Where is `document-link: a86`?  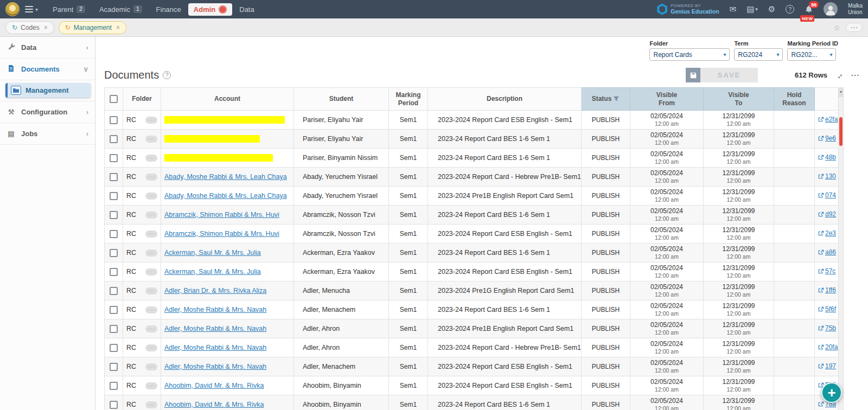
document-link: a86 is located at coordinates (827, 252).